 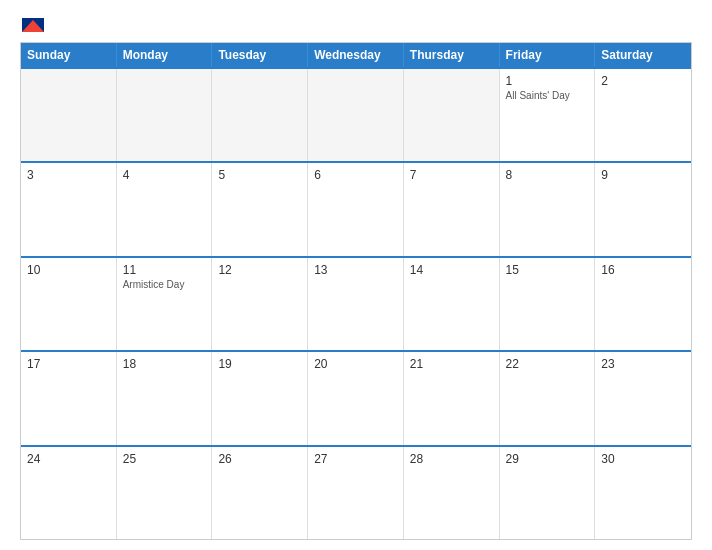 What do you see at coordinates (548, 398) in the screenshot?
I see `cal-cell: 22` at bounding box center [548, 398].